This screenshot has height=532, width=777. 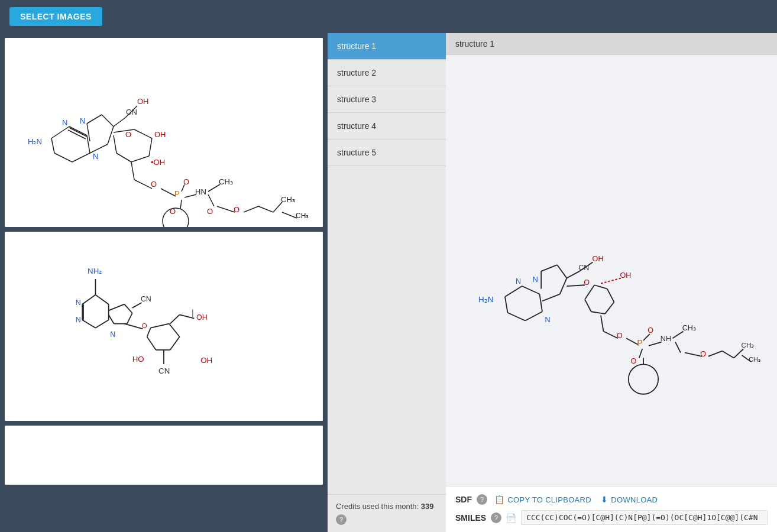 I want to click on credits-help-icon: ?, so click(x=341, y=520).